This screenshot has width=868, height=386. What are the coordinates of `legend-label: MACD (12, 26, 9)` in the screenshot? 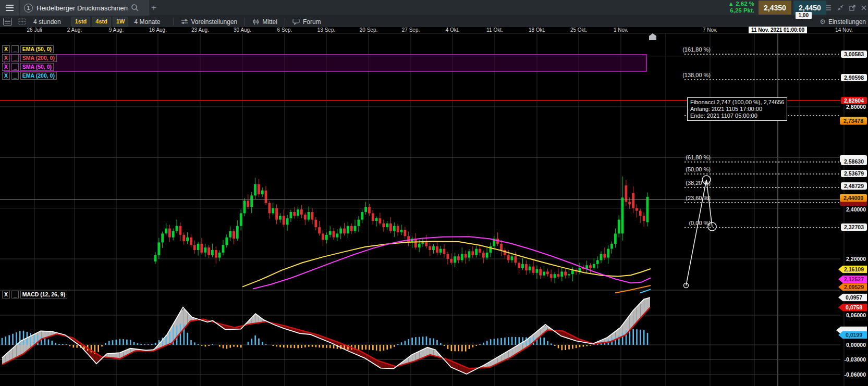 It's located at (44, 295).